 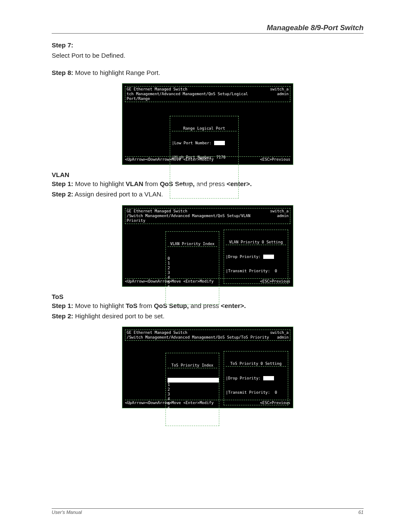 I want to click on vlan-step2-label: Step 2:, so click(x=62, y=194).